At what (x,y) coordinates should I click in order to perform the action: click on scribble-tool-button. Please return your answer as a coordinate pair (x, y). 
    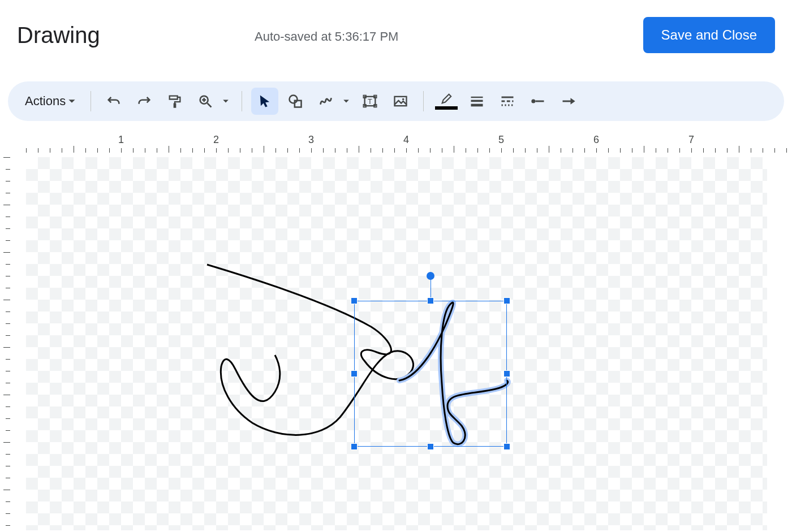
    Looking at the image, I should click on (326, 101).